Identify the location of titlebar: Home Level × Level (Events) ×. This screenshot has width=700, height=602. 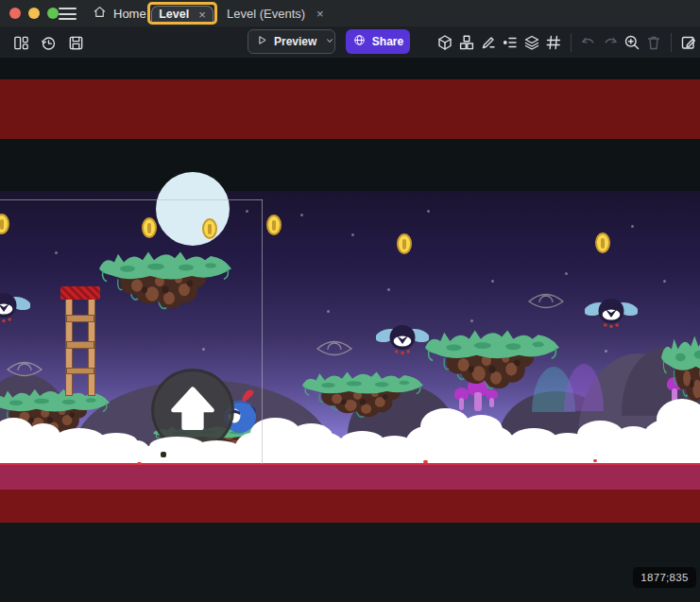
(350, 13).